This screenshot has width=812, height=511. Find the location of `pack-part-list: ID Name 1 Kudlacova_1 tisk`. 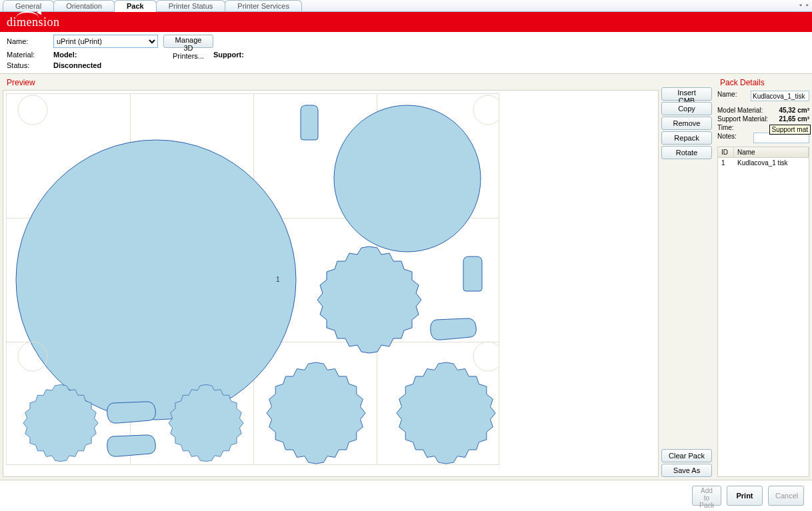

pack-part-list: ID Name 1 Kudlacova_1 tisk is located at coordinates (763, 312).